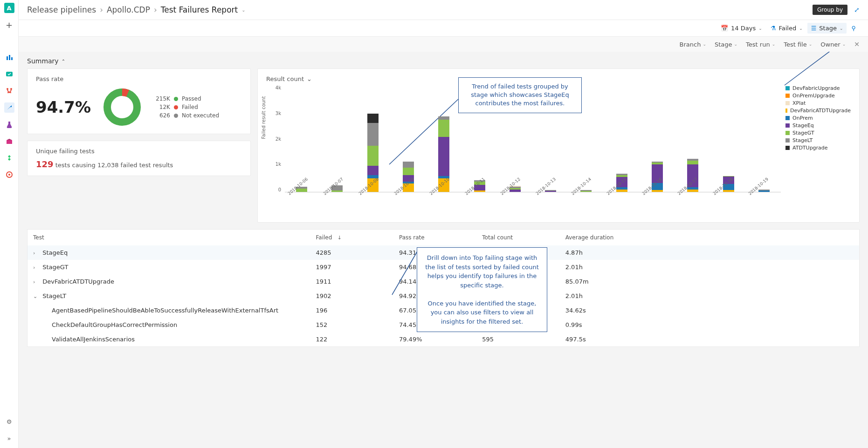 The height and width of the screenshot is (448, 868). I want to click on expand-icon: ⌄, so click(36, 296).